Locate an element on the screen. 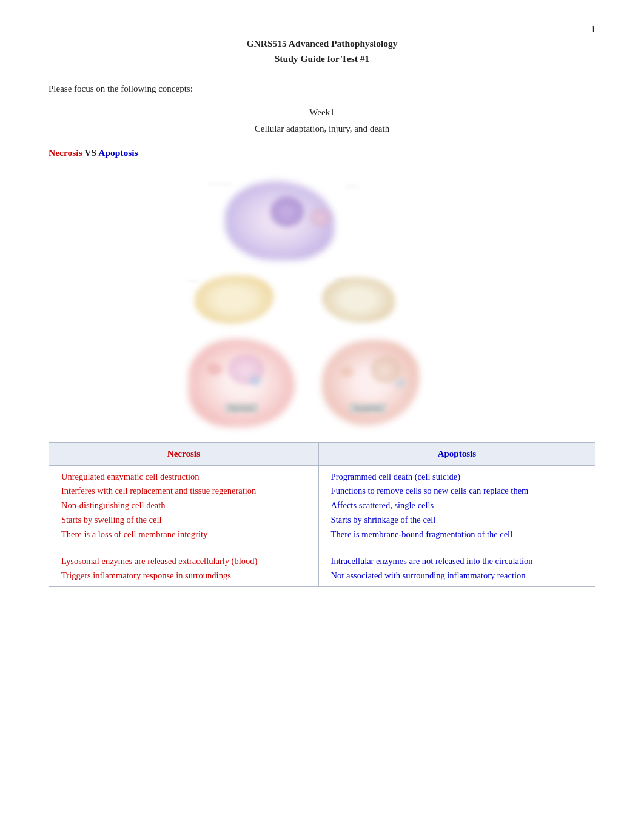 The image size is (644, 835). page-number: 1 is located at coordinates (594, 29).